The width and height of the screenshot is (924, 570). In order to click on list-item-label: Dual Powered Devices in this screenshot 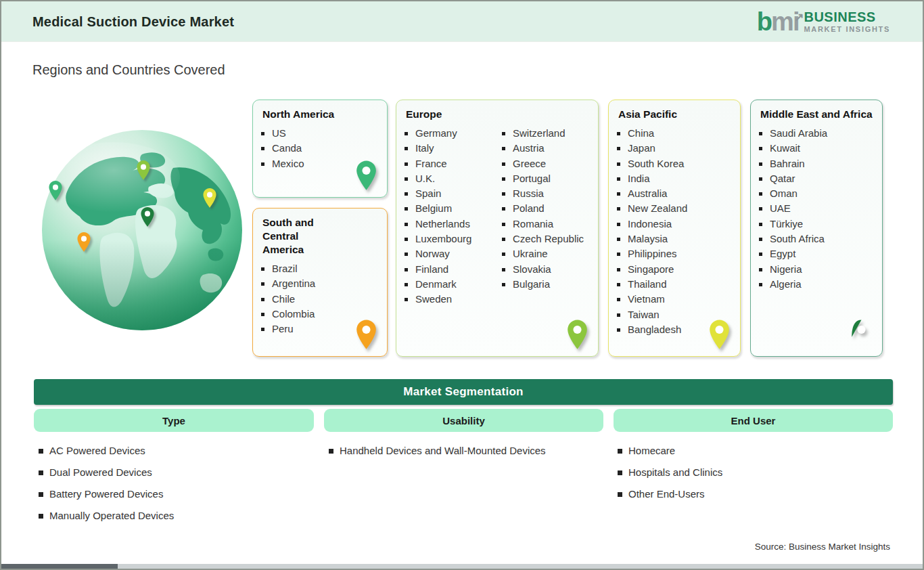, I will do `click(101, 473)`.